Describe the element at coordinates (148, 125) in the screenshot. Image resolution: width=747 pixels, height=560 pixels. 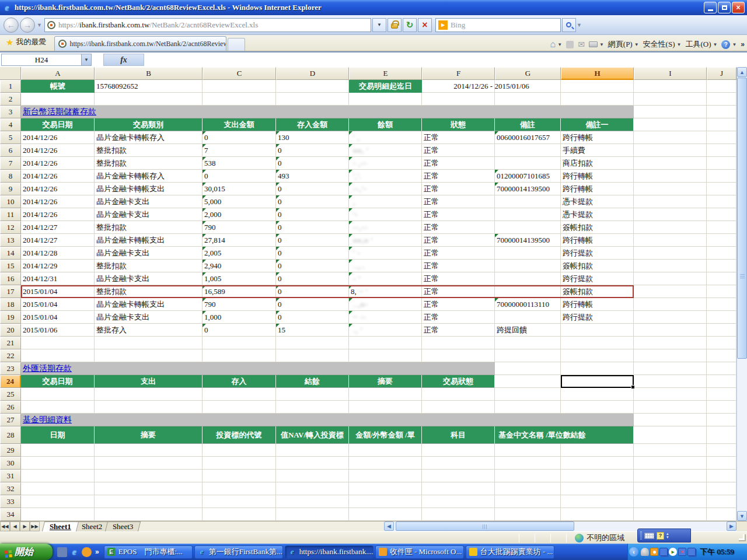
I see `twd-header-2: 交易類別` at that location.